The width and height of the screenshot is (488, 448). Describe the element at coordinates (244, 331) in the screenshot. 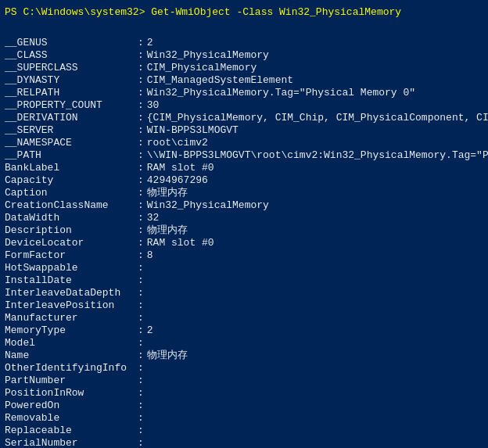

I see `table-row: MemoryType: 2` at that location.